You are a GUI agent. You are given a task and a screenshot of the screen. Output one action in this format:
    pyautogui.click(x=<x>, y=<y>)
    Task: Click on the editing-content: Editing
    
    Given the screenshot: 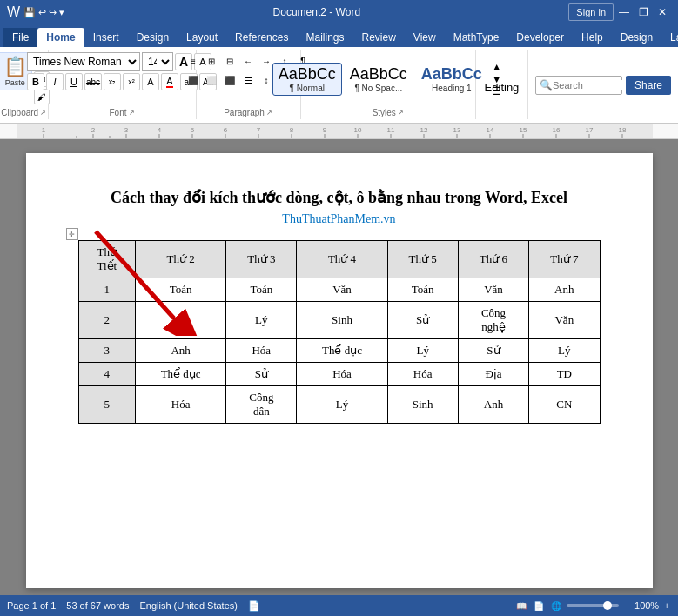 What is the action you would take?
    pyautogui.click(x=502, y=84)
    